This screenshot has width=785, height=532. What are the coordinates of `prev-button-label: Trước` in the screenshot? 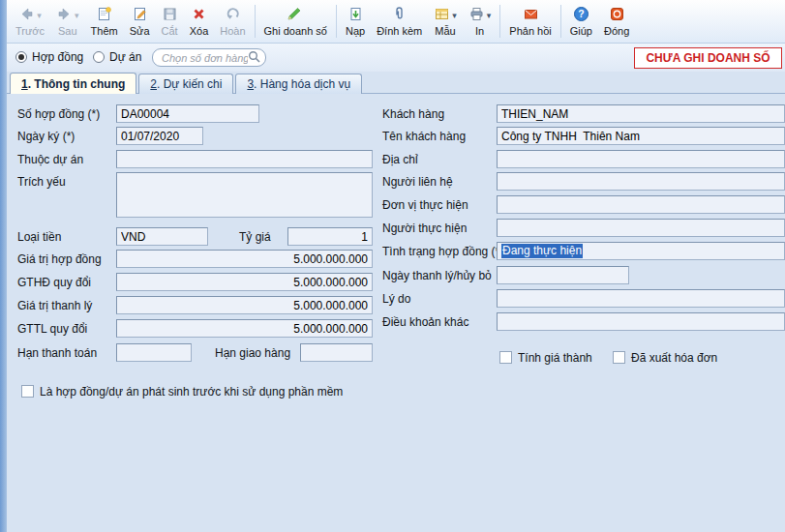 It's located at (30, 31).